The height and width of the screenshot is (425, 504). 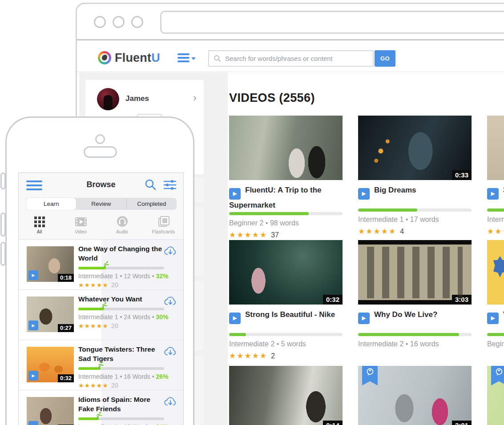 What do you see at coordinates (286, 396) in the screenshot?
I see `video-card: 0:14` at bounding box center [286, 396].